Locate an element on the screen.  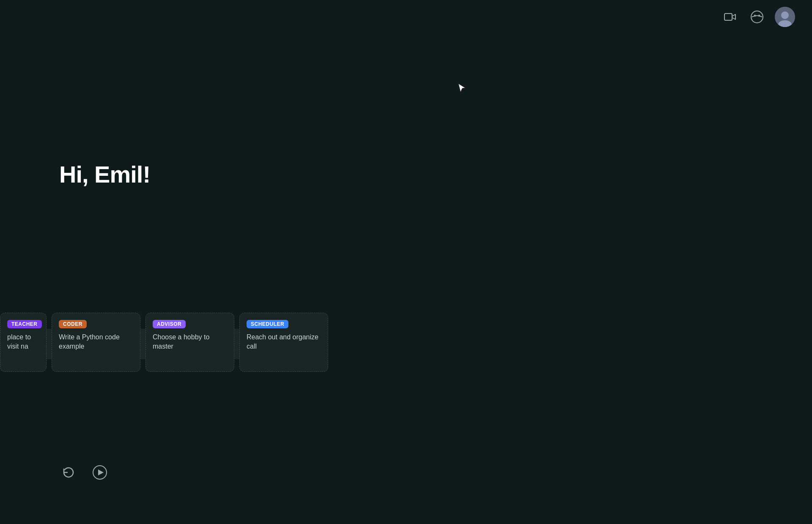
card-scheduler: SCHEDULER Reach out and organize call is located at coordinates (284, 342).